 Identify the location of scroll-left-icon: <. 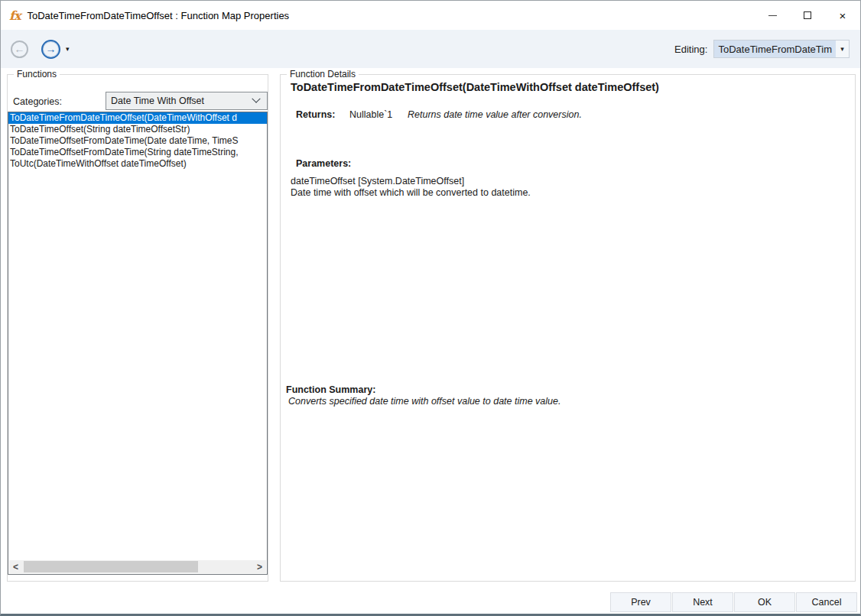
(15, 567).